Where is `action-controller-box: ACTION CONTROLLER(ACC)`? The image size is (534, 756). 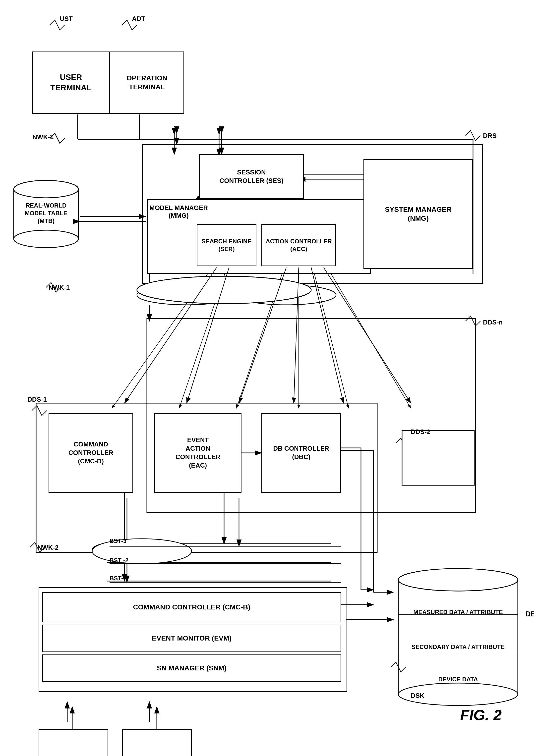 action-controller-box: ACTION CONTROLLER(ACC) is located at coordinates (298, 245).